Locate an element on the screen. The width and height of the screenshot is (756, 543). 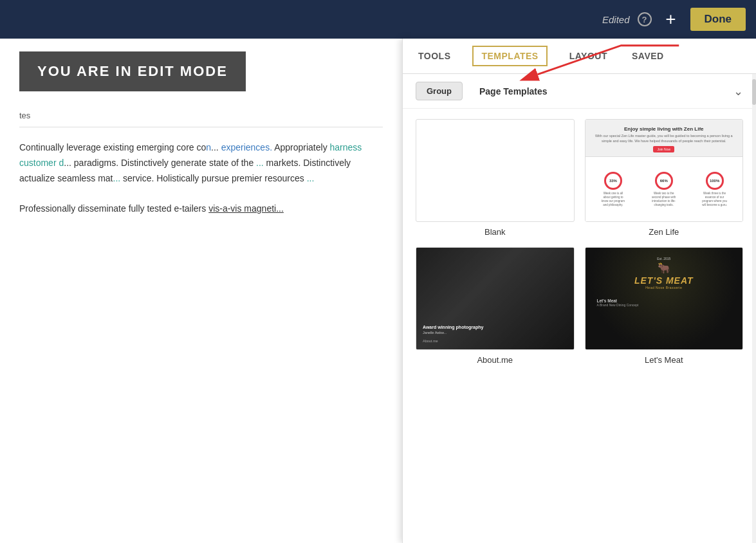
zen-circles: 33% Week one is all about getting to kno… is located at coordinates (664, 189).